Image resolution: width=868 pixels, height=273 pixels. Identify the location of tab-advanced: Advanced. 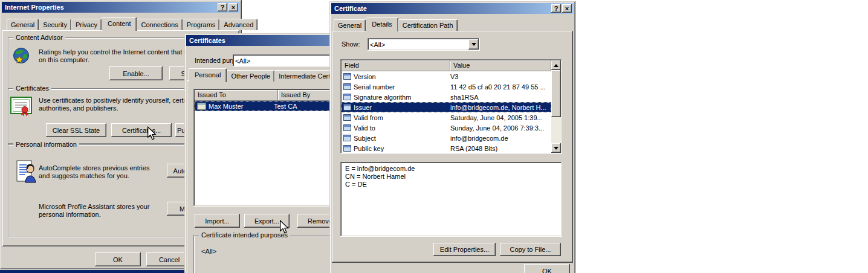
(238, 24).